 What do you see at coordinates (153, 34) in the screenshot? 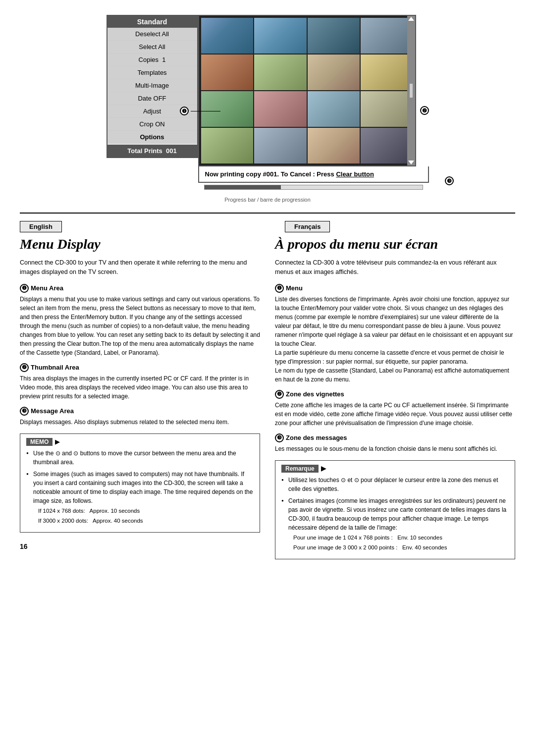
I see `menu-item-deselect-all: Deselect All` at bounding box center [153, 34].